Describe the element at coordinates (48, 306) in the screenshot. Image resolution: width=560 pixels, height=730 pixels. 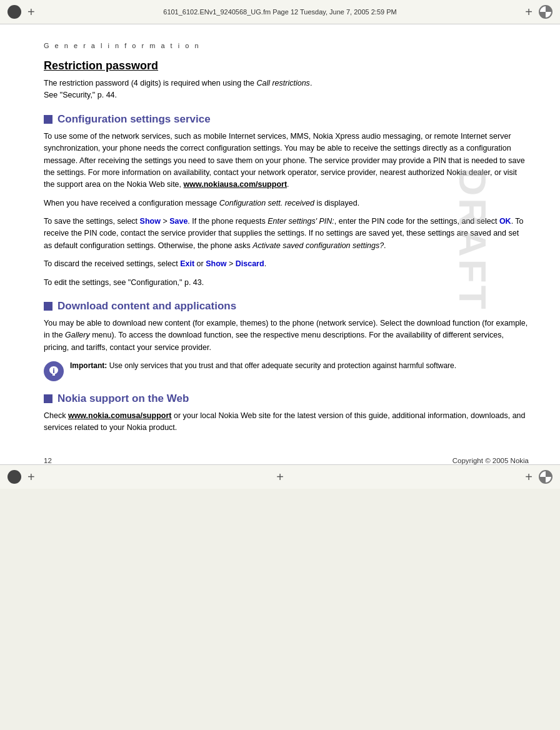
I see `download-square-icon` at that location.